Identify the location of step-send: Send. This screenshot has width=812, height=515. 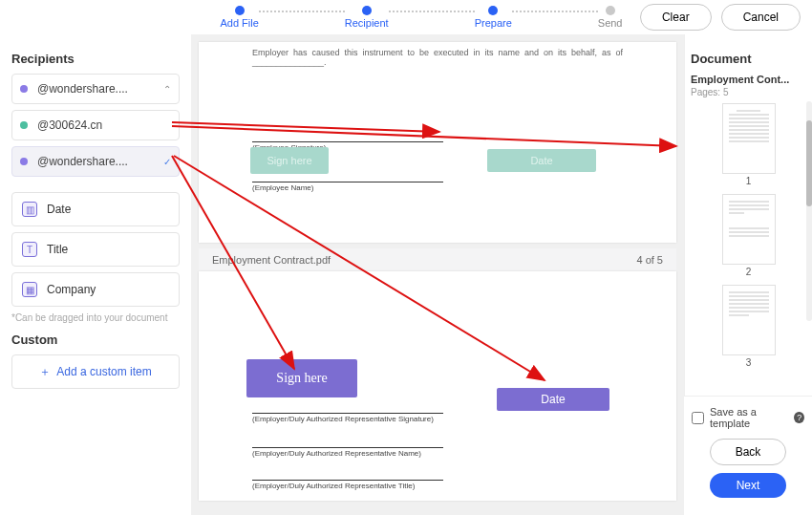
(610, 17).